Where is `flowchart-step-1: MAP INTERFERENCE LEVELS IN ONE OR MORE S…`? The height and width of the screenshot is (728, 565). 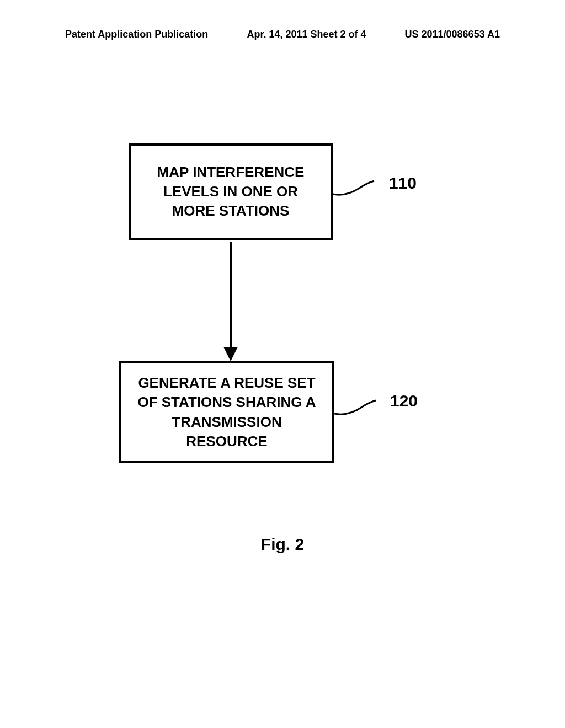 flowchart-step-1: MAP INTERFERENCE LEVELS IN ONE OR MORE S… is located at coordinates (231, 192).